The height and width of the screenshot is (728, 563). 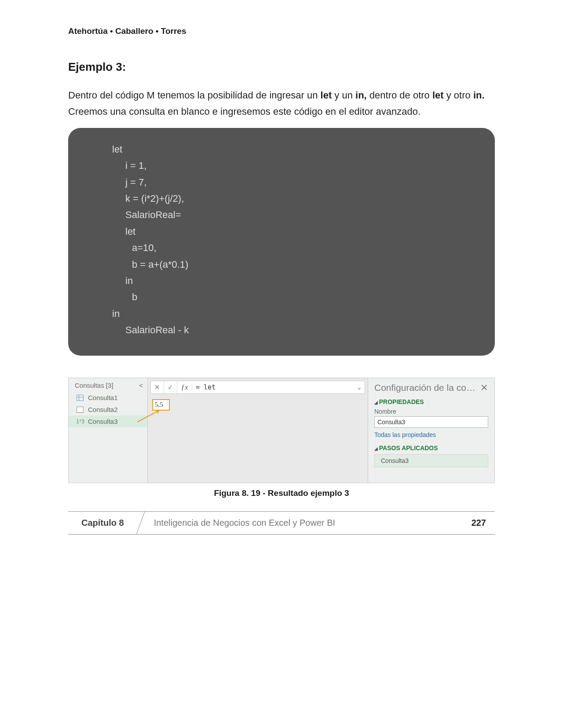 I want to click on formula-input: = let, so click(x=273, y=387).